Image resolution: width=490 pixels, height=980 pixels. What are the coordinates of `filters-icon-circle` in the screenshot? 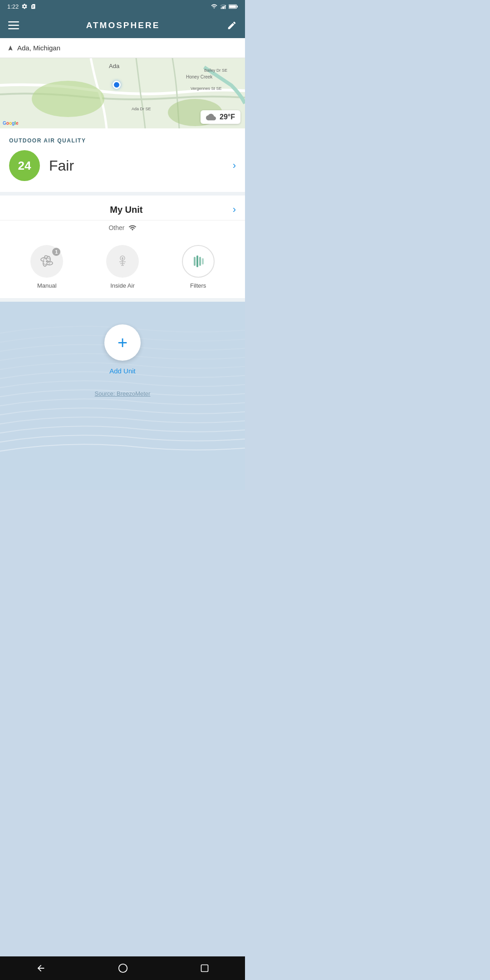 It's located at (198, 261).